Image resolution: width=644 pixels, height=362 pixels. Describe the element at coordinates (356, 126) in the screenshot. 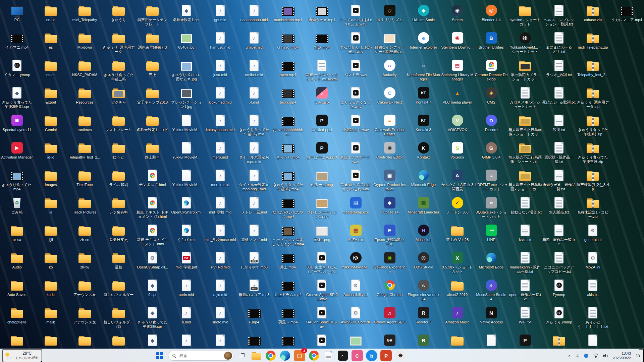

I see `desktop-icon: ▶小銭詰まり.wav` at that location.